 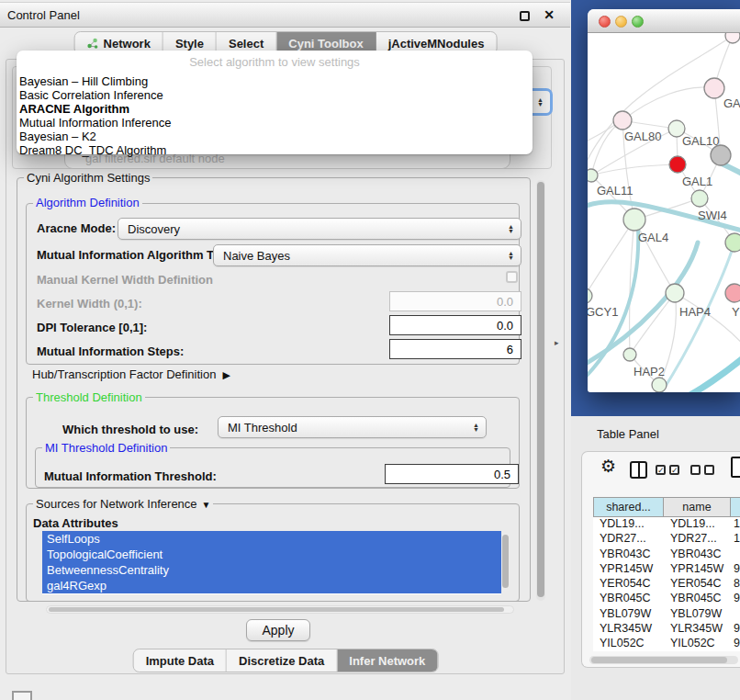 What do you see at coordinates (608, 467) in the screenshot?
I see `settings-gear-icon: ⚙` at bounding box center [608, 467].